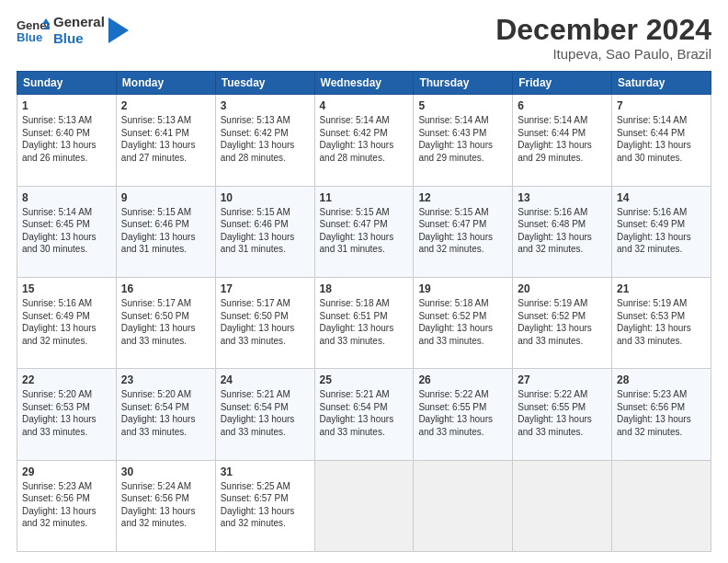 This screenshot has height=563, width=728. What do you see at coordinates (33, 30) in the screenshot?
I see `logo-icon: General Blue` at bounding box center [33, 30].